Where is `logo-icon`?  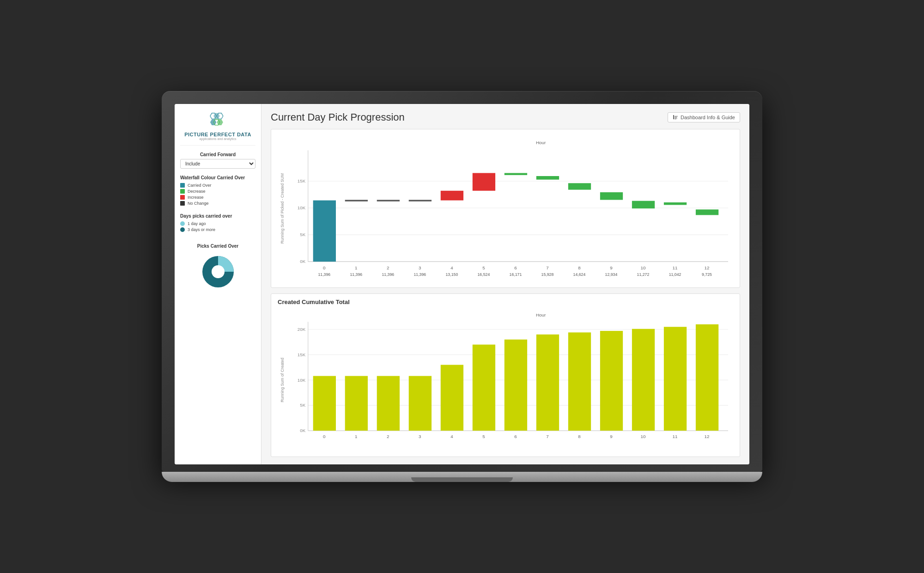 logo-icon is located at coordinates (218, 121).